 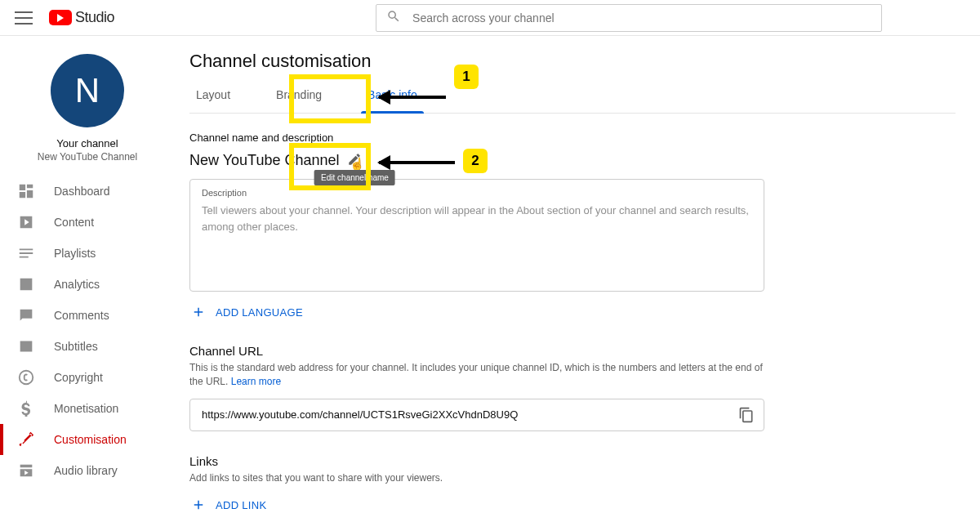 I want to click on customisation-icon, so click(x=26, y=439).